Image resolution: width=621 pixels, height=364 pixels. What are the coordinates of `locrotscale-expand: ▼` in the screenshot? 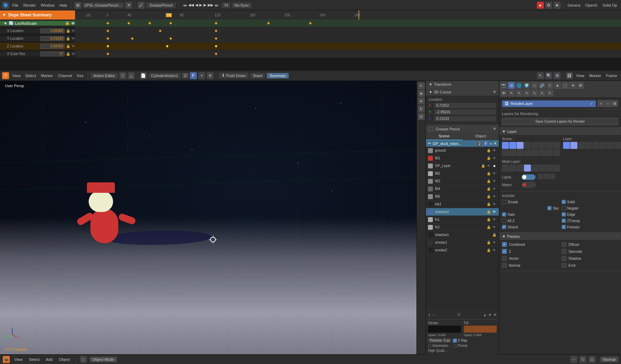 It's located at (6, 23).